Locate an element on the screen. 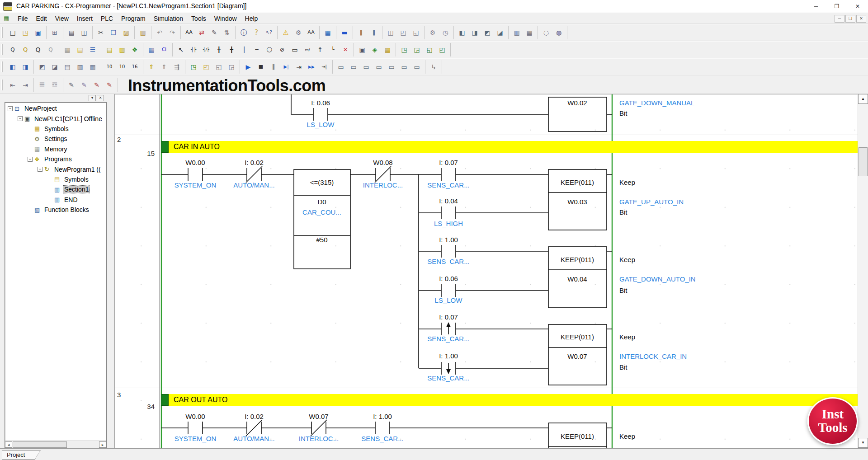 The image size is (868, 460). toolbar-mnemonic-view-button: ▦ is located at coordinates (151, 50).